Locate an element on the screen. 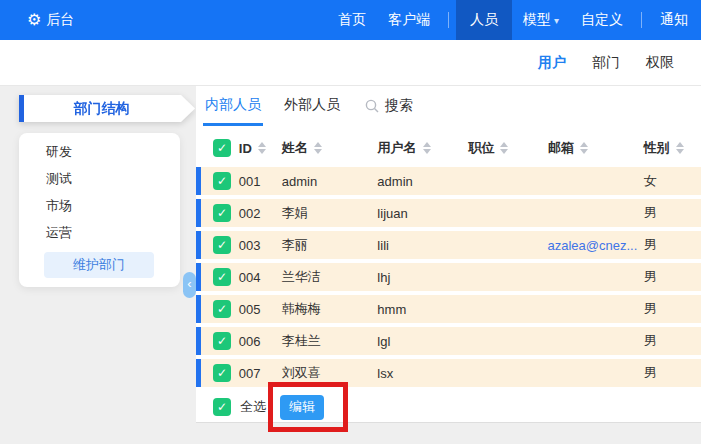  column-header-id: ID is located at coordinates (260, 148).